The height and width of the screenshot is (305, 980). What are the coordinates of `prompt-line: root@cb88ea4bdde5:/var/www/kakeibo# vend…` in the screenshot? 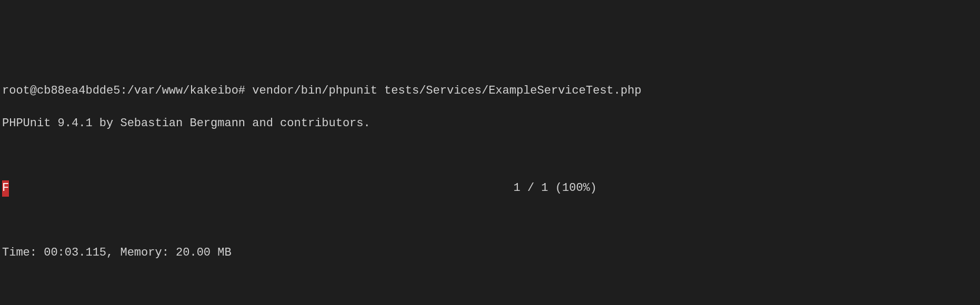 It's located at (490, 92).